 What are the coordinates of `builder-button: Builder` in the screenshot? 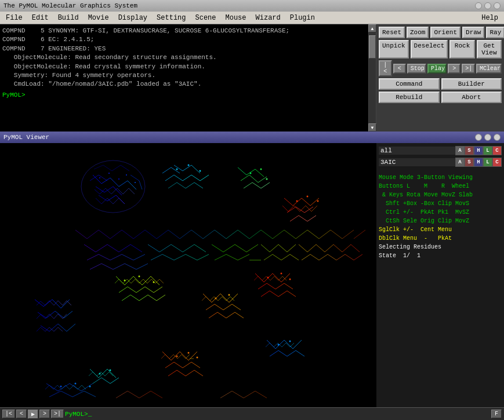 It's located at (472, 84).